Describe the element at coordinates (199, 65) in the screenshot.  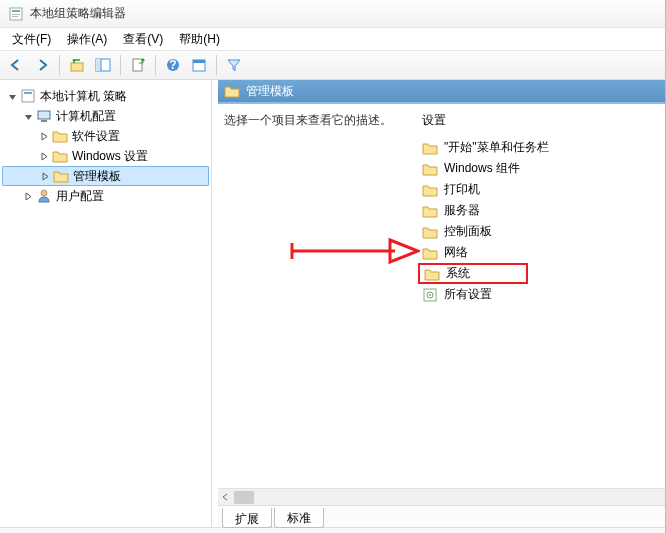
I see `properties-button` at that location.